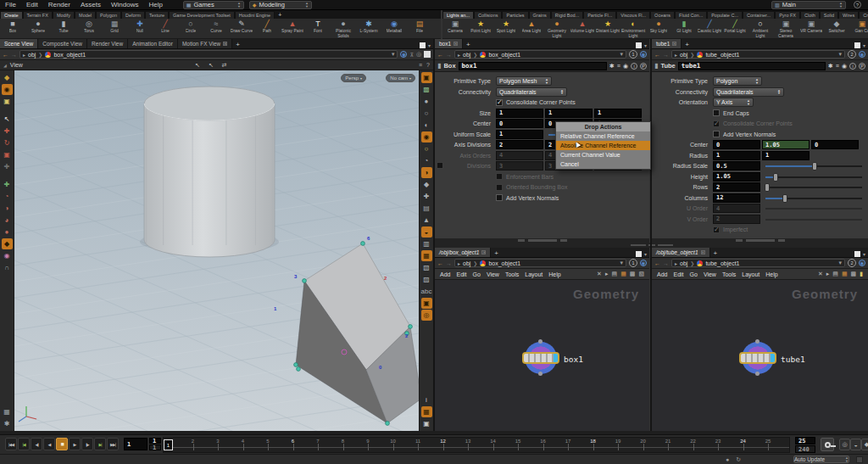  I want to click on jump-end-button: ▶▶|, so click(113, 444).